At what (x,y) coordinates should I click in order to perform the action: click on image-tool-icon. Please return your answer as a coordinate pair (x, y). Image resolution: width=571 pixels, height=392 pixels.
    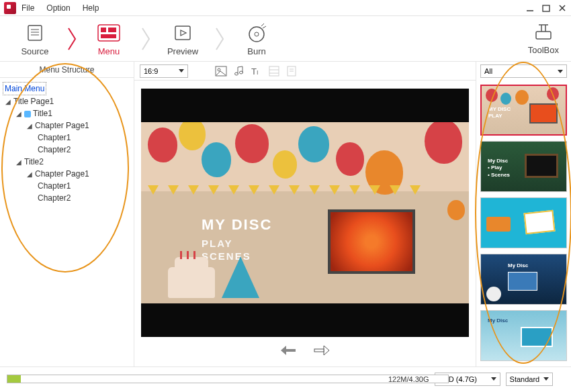
    Looking at the image, I should click on (221, 71).